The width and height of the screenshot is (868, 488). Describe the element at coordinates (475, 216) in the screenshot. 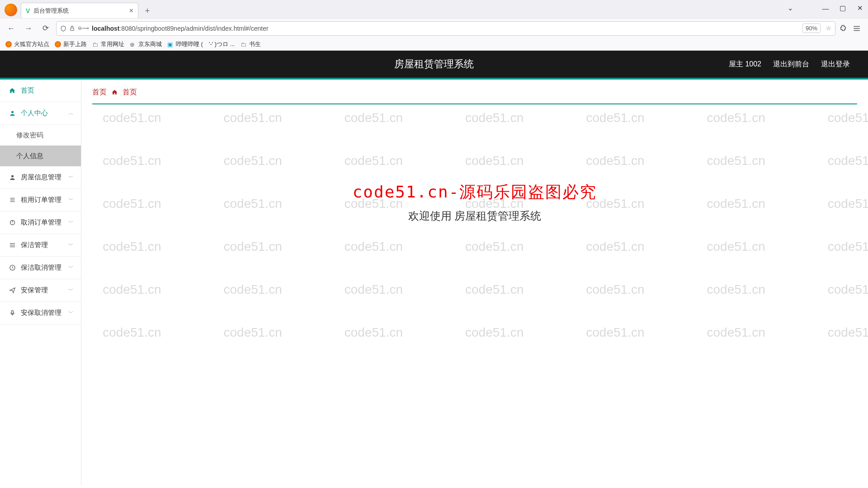

I see `welcome-text: 欢迎使用 房屋租赁管理系统` at that location.